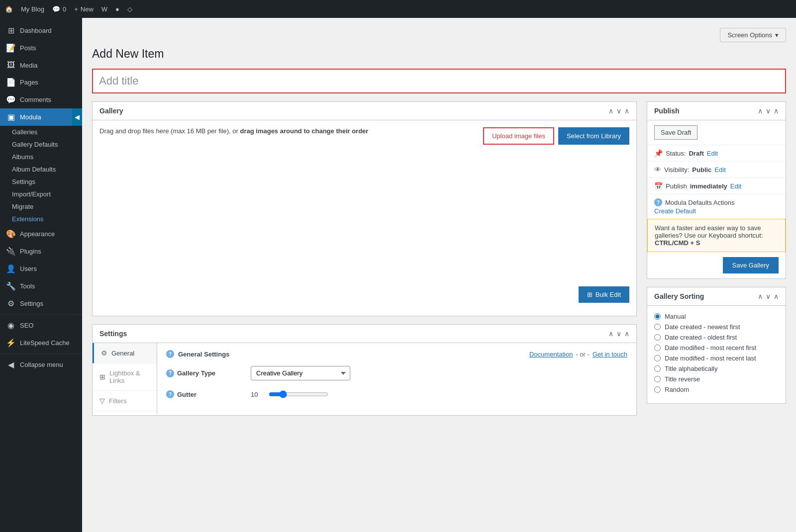  Describe the element at coordinates (41, 354) in the screenshot. I see `sidebar-divider2` at that location.